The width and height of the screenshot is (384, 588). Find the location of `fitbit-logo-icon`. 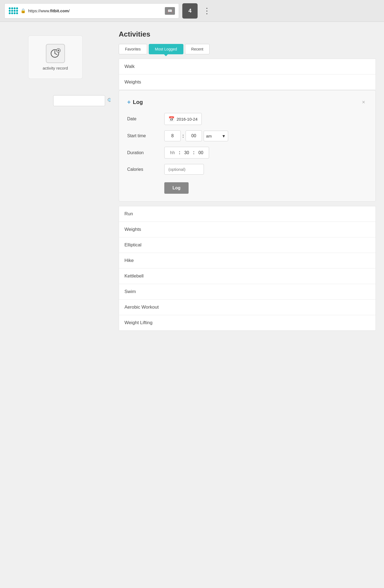

fitbit-logo-icon is located at coordinates (13, 11).